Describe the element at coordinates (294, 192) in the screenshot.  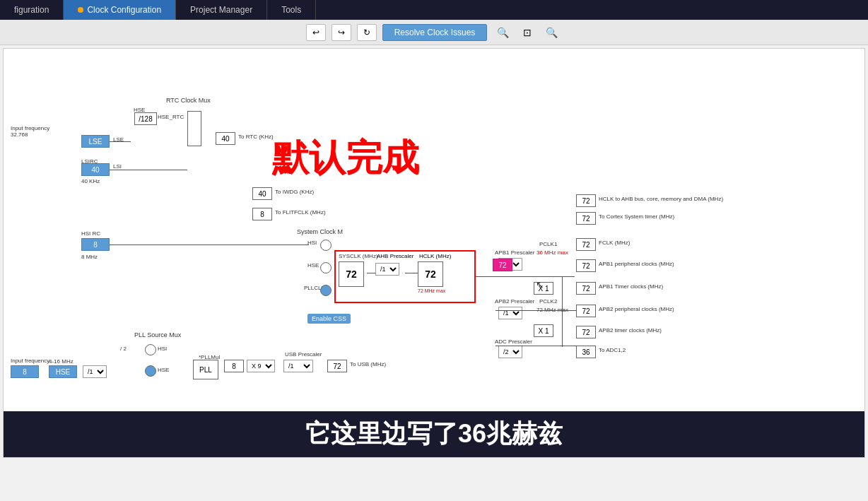
I see `to-iwdg-label: To IWDG (KHz)` at that location.